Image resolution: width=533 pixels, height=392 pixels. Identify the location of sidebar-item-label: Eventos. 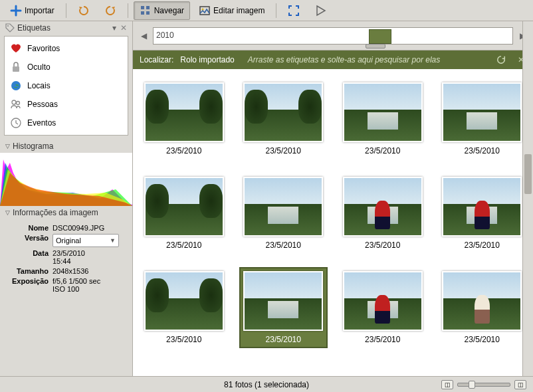
(41, 123).